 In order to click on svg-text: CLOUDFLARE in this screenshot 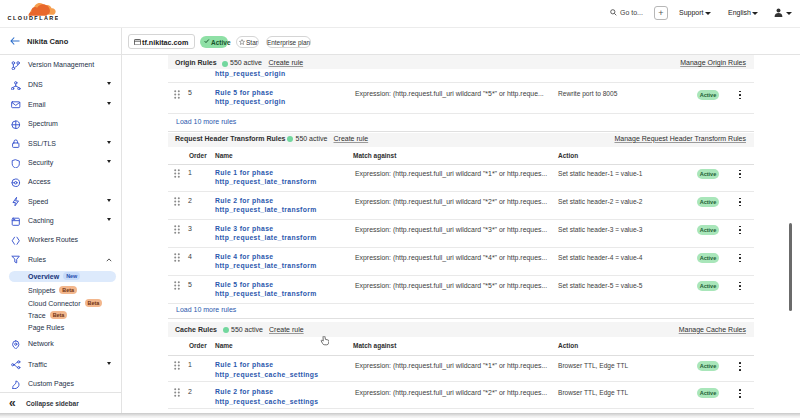, I will do `click(33, 18)`.